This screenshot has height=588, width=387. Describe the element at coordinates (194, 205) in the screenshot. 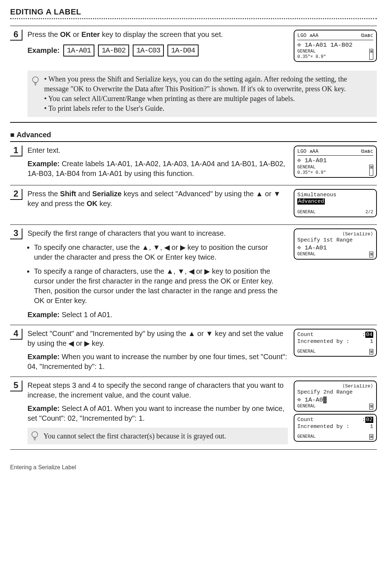

I see `step-2: 2 Press the Shift and Serialize keys and…` at that location.